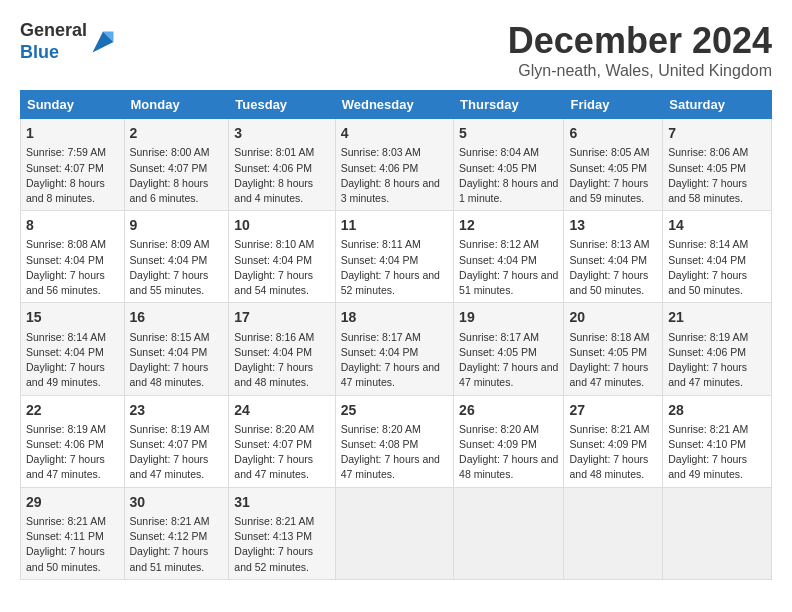  I want to click on day-number: 2, so click(177, 133).